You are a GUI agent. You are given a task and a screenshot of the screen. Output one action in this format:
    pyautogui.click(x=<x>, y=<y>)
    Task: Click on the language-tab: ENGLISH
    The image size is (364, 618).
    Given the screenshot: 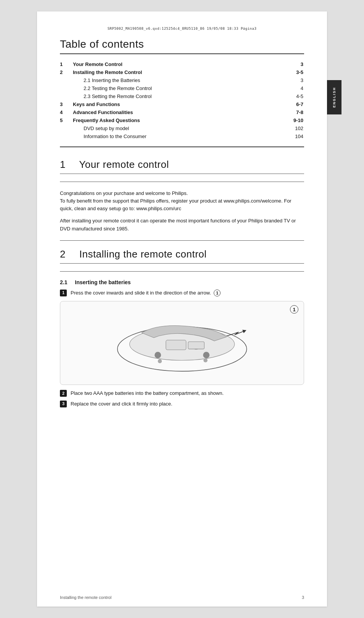 What is the action you would take?
    pyautogui.click(x=334, y=97)
    